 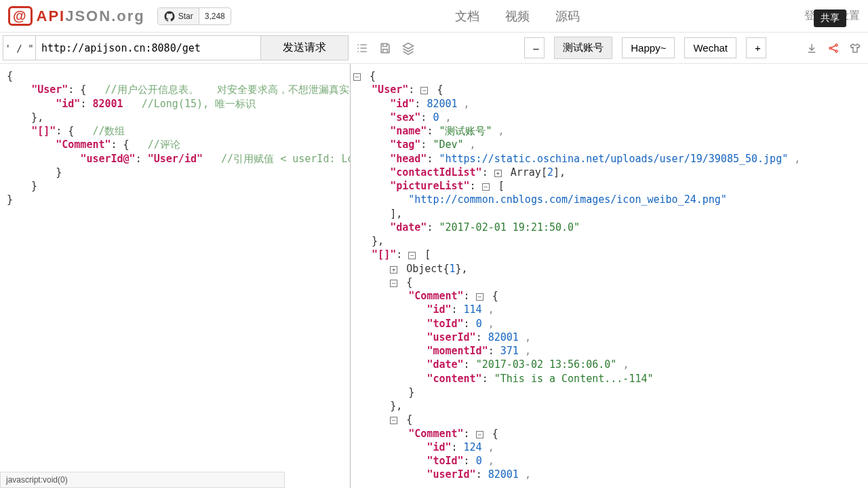 I want to click on share-tooltip: 共享, so click(x=830, y=18).